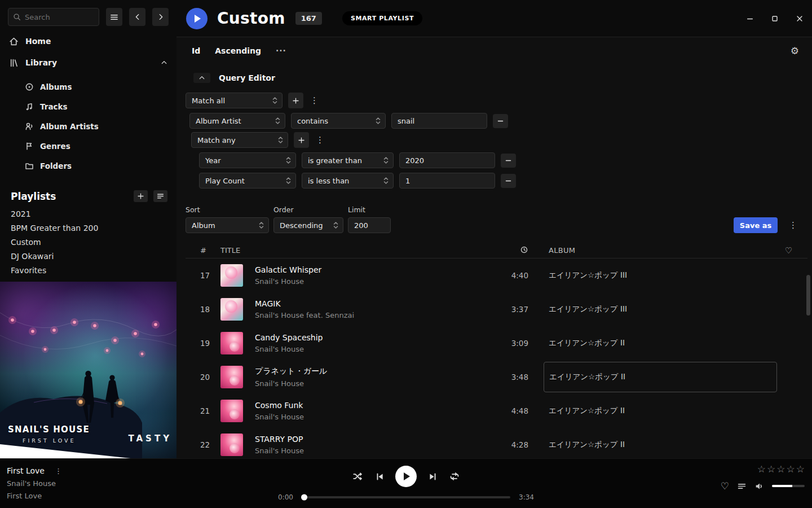  What do you see at coordinates (501, 121) in the screenshot?
I see `remove-rule-button` at bounding box center [501, 121].